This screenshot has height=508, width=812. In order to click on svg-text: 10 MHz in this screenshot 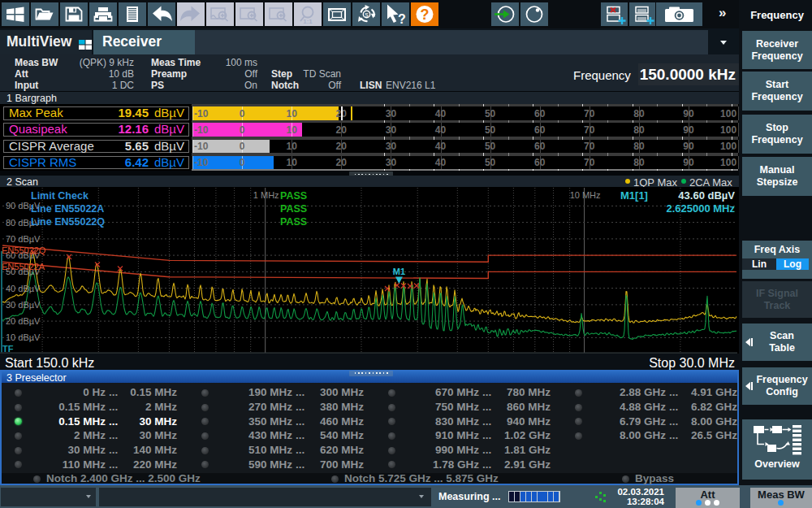, I will do `click(585, 195)`.